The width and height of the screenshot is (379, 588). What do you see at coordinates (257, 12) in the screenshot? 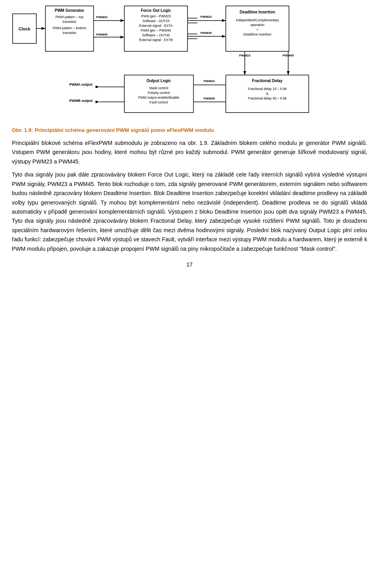
I see `svg-text: Deadtime Insertion` at bounding box center [257, 12].